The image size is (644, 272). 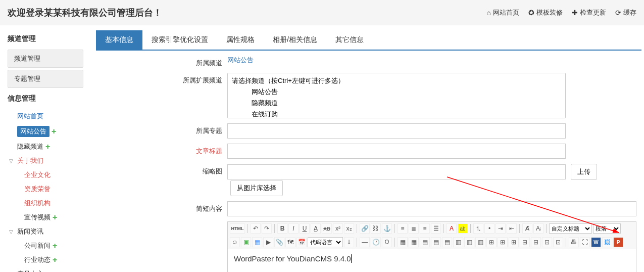 What do you see at coordinates (50, 131) in the screenshot?
I see `sidebar-item: 网站公告✚` at bounding box center [50, 131].